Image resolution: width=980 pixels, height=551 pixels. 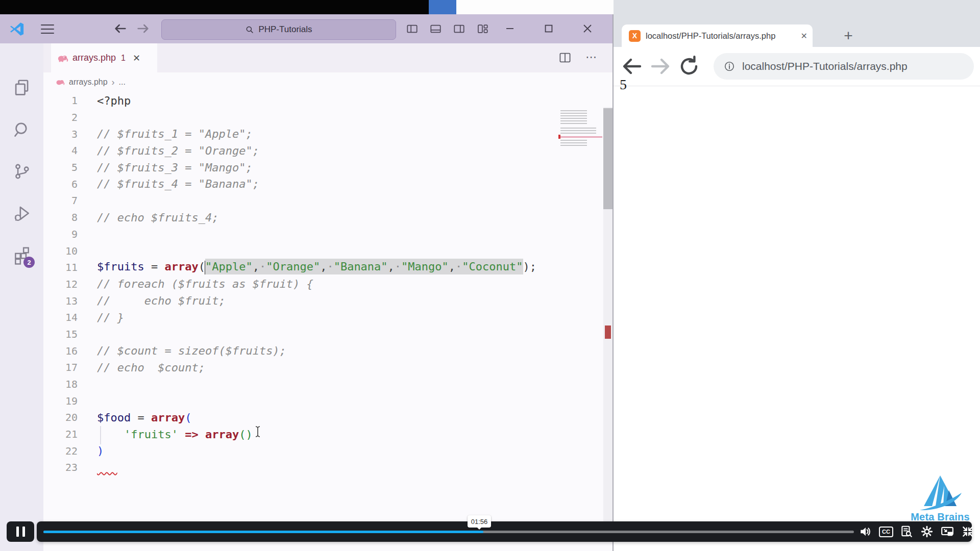 What do you see at coordinates (329, 82) in the screenshot?
I see `breadcrumb: arrays.php › ...` at bounding box center [329, 82].